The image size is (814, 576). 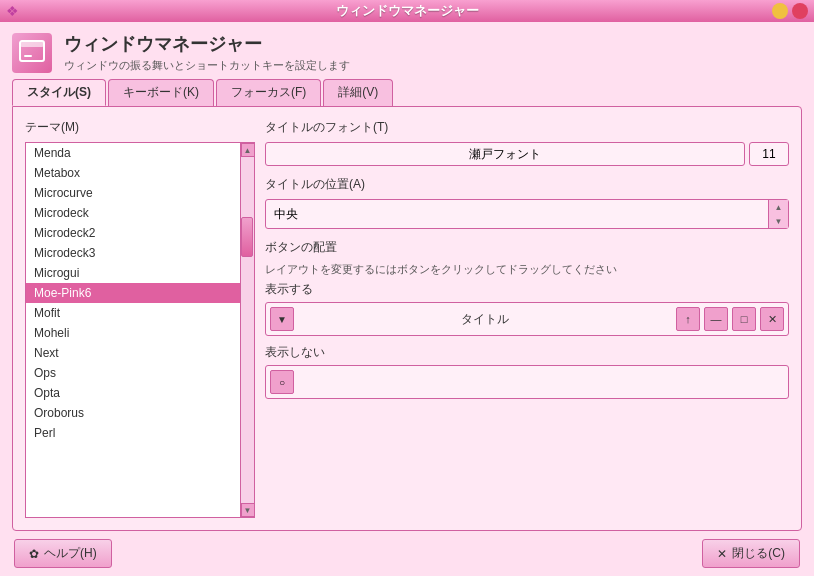 I want to click on list-item: Microdeck, so click(x=133, y=213).